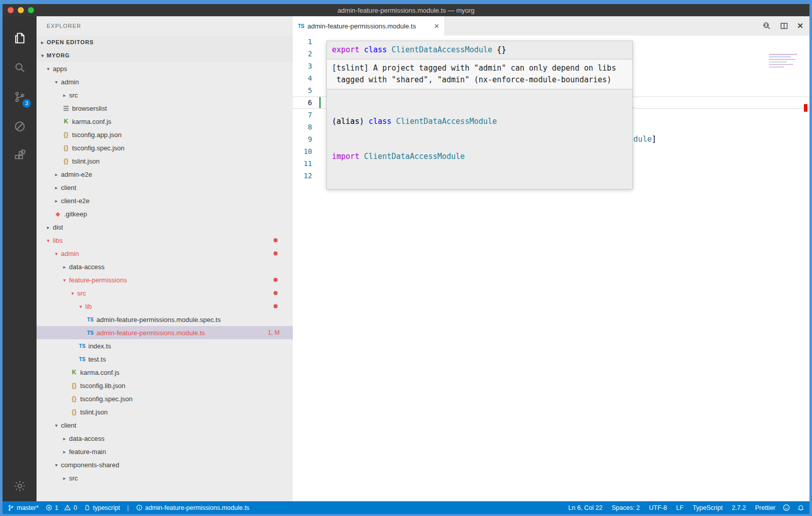 The image size is (812, 516). What do you see at coordinates (800, 26) in the screenshot?
I see `close-editor-icon: ✕` at bounding box center [800, 26].